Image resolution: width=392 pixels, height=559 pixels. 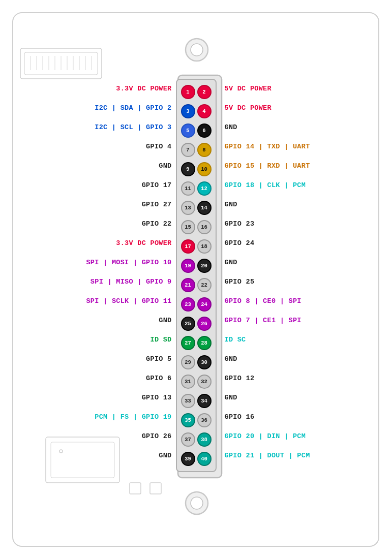 I want to click on right-label-row-19: GPIO 21 | DOUT | PCM, so click(x=282, y=455).